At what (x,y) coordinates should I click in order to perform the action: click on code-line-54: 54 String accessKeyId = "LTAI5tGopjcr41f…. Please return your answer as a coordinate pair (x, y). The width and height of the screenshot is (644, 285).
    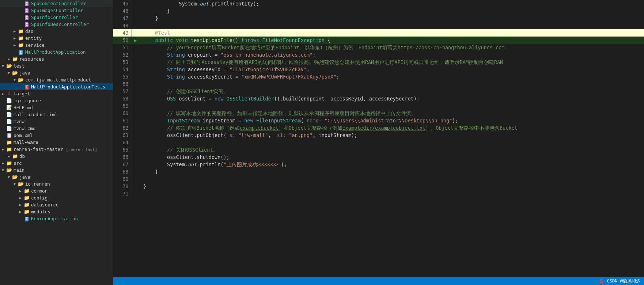
    Looking at the image, I should click on (379, 69).